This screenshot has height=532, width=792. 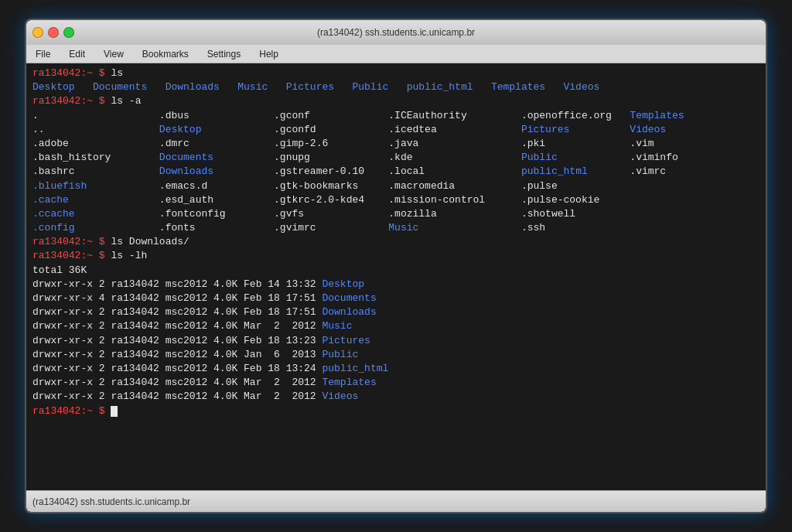 What do you see at coordinates (177, 354) in the screenshot?
I see `ls-lh-public: drwxr-xr-x 2 ra134042 msc2012 4.0K Jan 6…` at bounding box center [177, 354].